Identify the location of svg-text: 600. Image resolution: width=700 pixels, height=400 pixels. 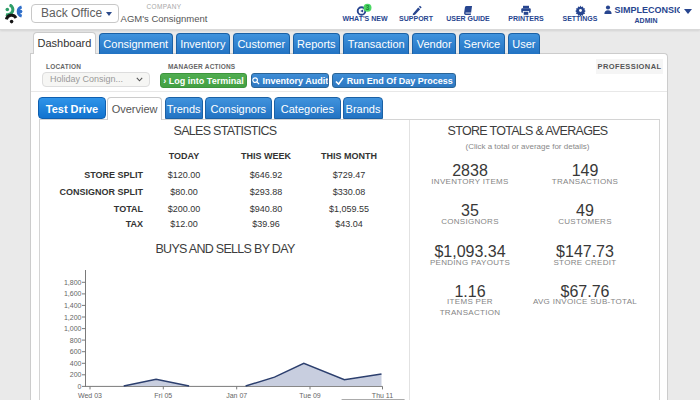
(76, 352).